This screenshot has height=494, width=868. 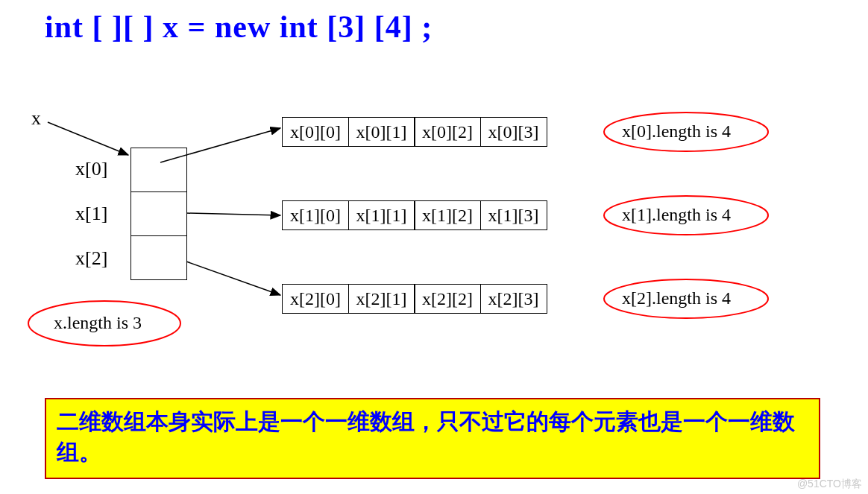 I want to click on inner-row-2: x[2][0] x[2][1] x[2][2] x[2][3], so click(x=415, y=299).